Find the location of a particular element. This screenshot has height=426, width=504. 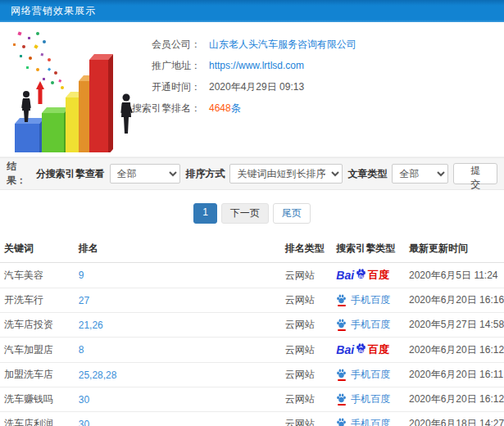

result-label: 结果： is located at coordinates (21, 174).